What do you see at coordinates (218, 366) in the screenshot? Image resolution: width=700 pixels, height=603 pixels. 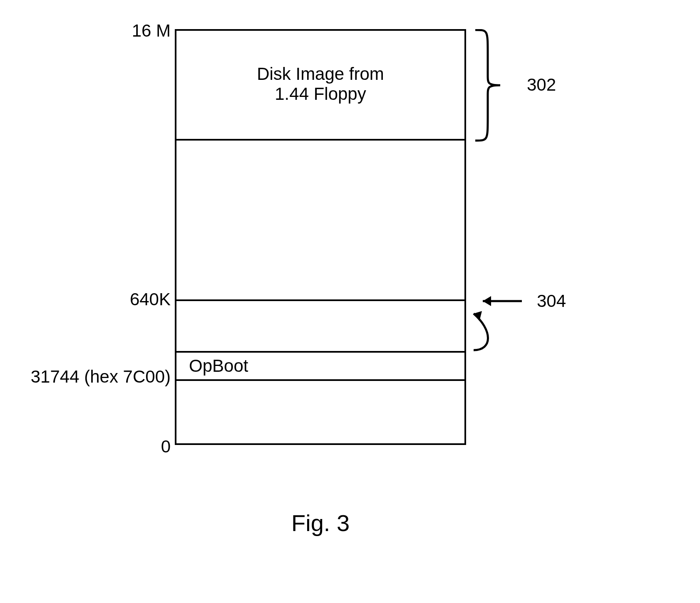 I see `opboot-region-label: OpBoot` at bounding box center [218, 366].